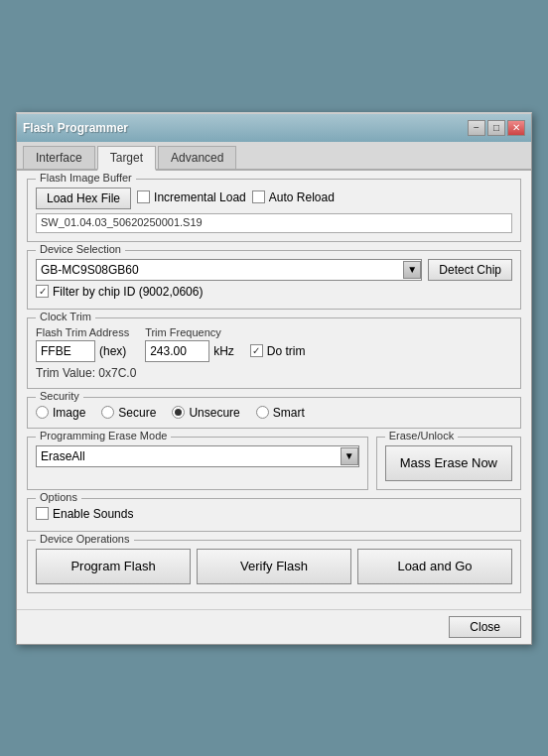 Image resolution: width=548 pixels, height=756 pixels. I want to click on tab-bar: Interface Target Advanced, so click(274, 157).